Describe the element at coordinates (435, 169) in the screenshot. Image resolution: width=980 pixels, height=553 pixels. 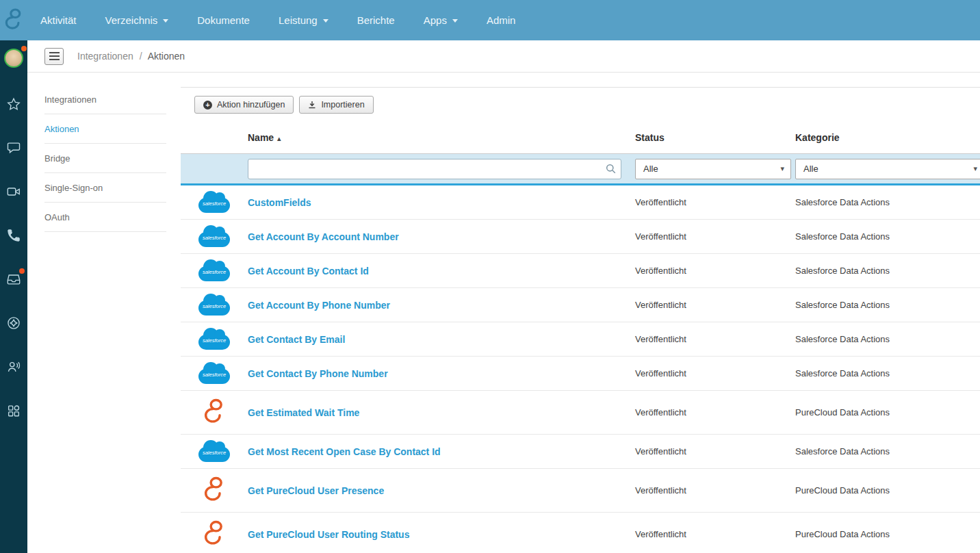
I see `name-filter` at that location.